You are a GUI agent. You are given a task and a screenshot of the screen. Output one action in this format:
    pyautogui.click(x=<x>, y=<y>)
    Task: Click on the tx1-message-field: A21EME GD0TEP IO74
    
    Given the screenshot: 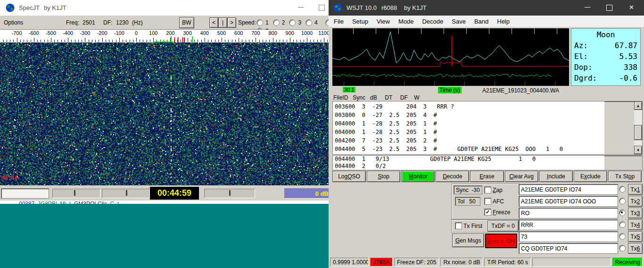 What is the action you would take?
    pyautogui.click(x=569, y=190)
    